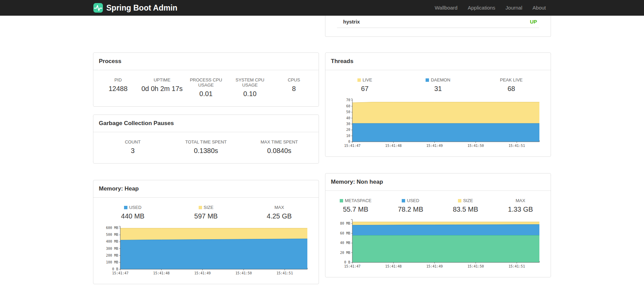 The width and height of the screenshot is (644, 304). Describe the element at coordinates (279, 151) in the screenshot. I see `stat-value: 0.0840s` at that location.